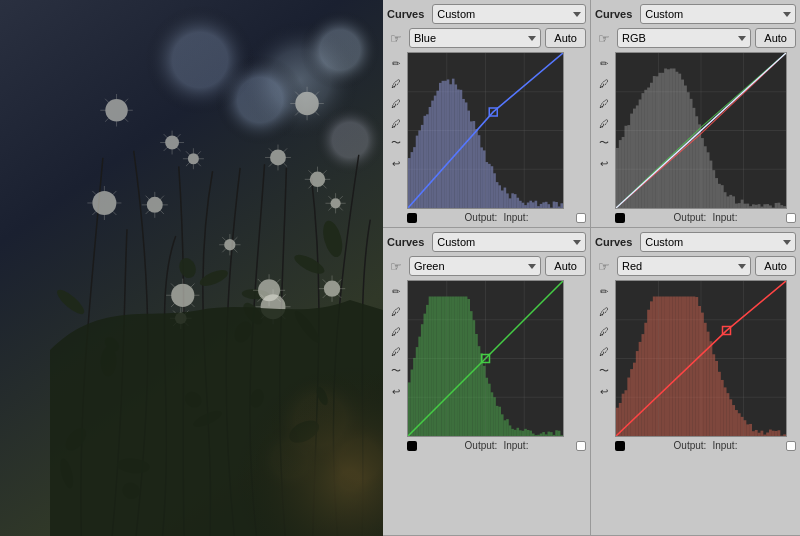 Image resolution: width=800 pixels, height=536 pixels. I want to click on output-label-blue: Output:, so click(482, 218).